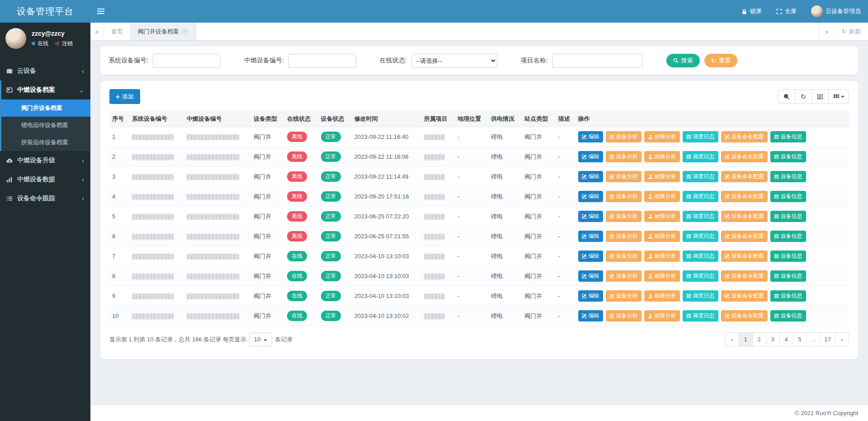 The height and width of the screenshot is (421, 868). What do you see at coordinates (683, 61) in the screenshot?
I see `search-button: 搜索` at bounding box center [683, 61].